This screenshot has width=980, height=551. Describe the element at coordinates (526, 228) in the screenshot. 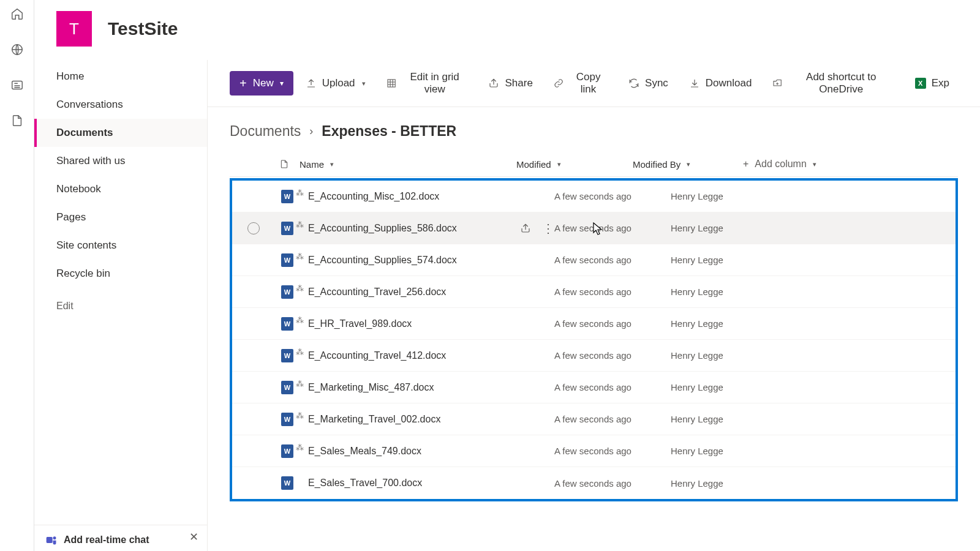

I see `share-row-icon` at that location.